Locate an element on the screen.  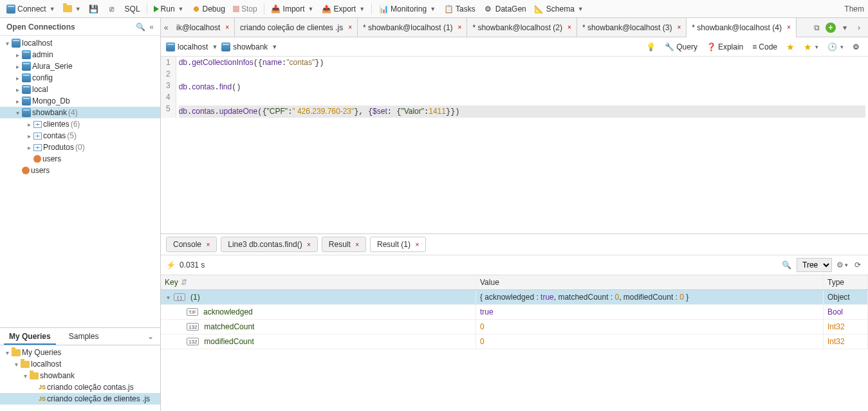
split-view-icon: ⧉ is located at coordinates (817, 28).